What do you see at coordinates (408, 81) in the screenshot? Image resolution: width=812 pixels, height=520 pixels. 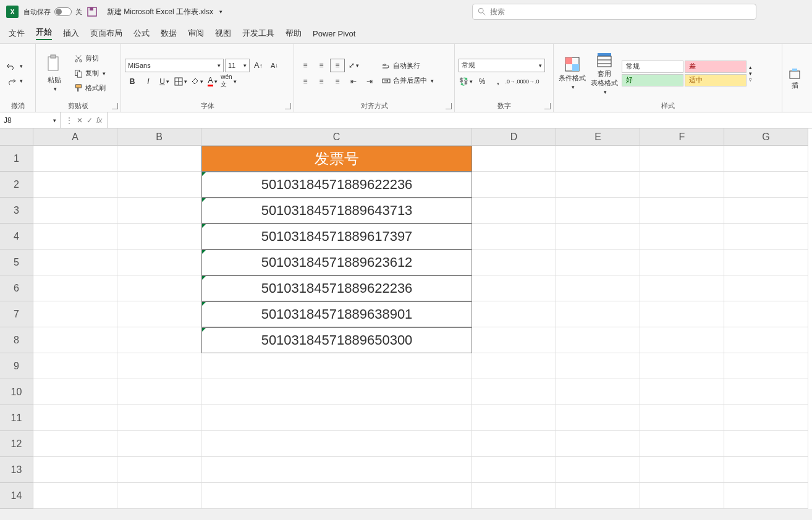 I see `merge-center-button: 合并后居中▾` at bounding box center [408, 81].